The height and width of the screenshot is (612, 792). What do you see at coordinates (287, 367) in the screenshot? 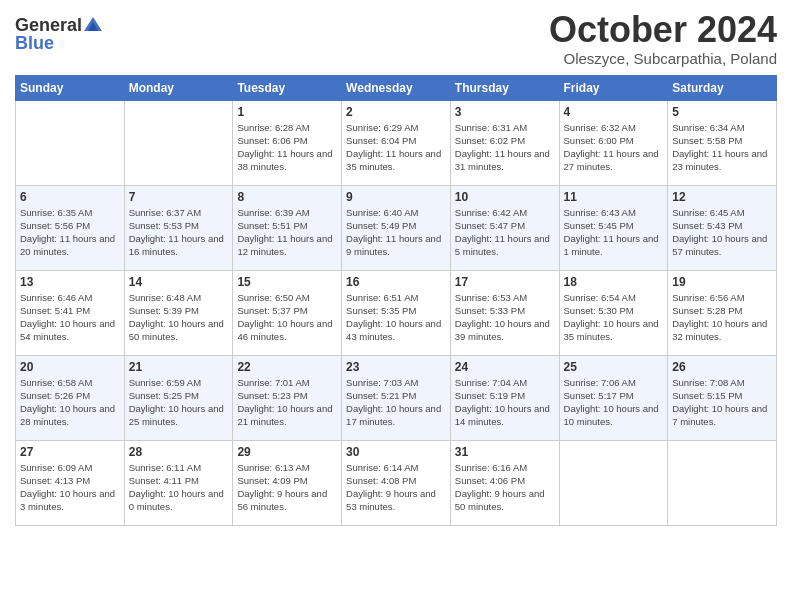
I see `day-number: 22` at bounding box center [287, 367].